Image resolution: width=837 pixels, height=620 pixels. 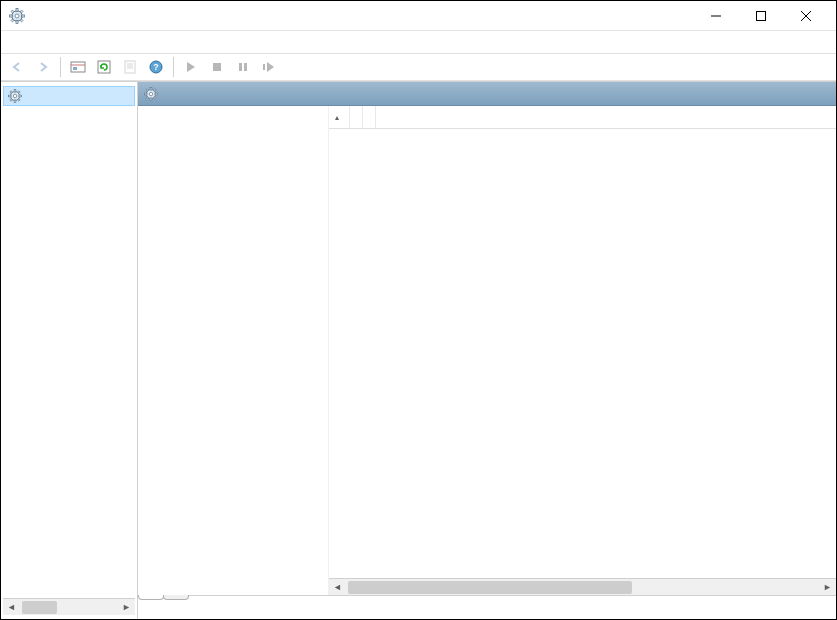 I want to click on stop-button, so click(x=217, y=67).